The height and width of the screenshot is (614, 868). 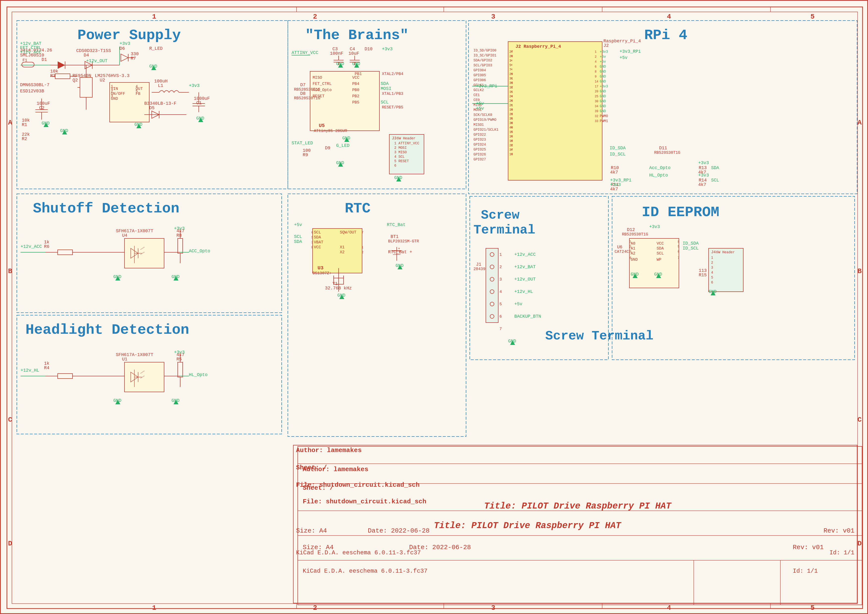 I want to click on svg-text: ATtiny85-20SUR, so click(x=330, y=131).